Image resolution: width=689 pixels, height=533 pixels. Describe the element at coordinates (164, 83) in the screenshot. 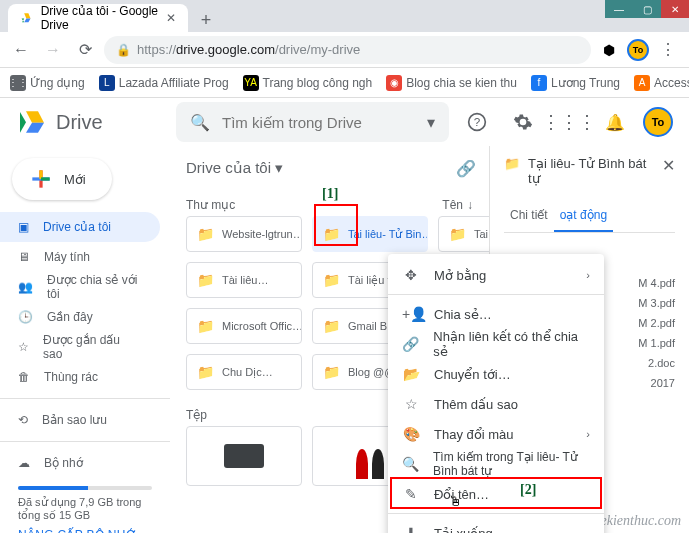

I see `bookmark-item: LLazada Affiliate Prog` at that location.